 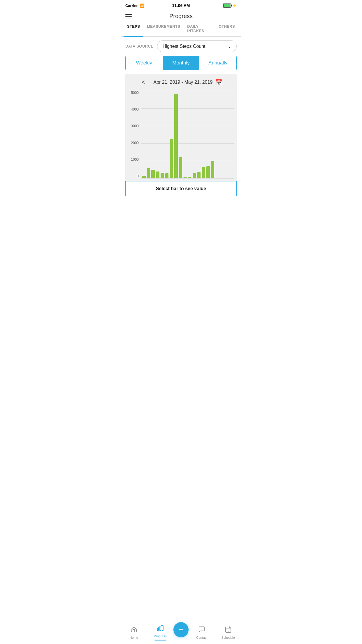 I want to click on data-source-row: DATA SOURCE Highest Steps Count ⌄, so click(x=181, y=46).